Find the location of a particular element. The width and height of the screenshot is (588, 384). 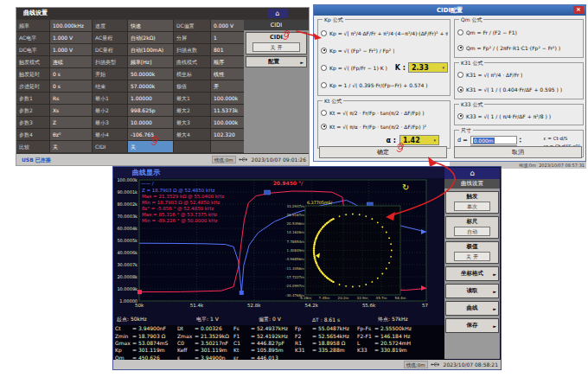

svg-text: 26.9167m is located at coordinates (296, 214).